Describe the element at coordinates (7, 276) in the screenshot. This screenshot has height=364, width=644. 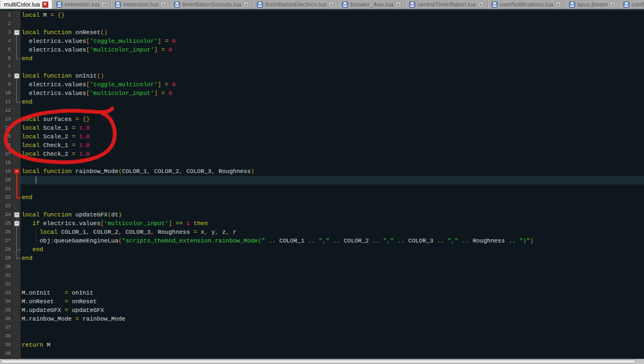
I see `line-number: 31` at that location.